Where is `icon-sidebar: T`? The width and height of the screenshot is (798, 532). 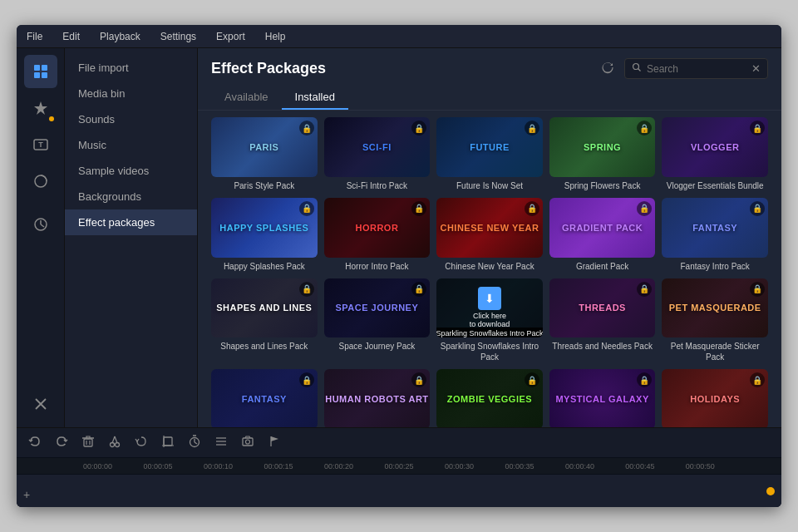
icon-sidebar: T is located at coordinates (41, 238).